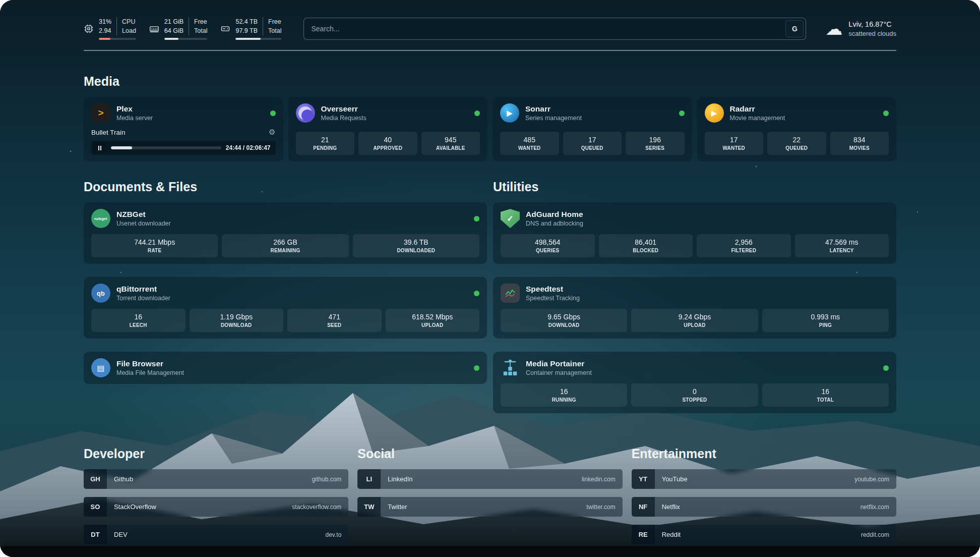 The width and height of the screenshot is (980, 557). Describe the element at coordinates (216, 479) in the screenshot. I see `bookmark-github: GH Github github.com` at that location.